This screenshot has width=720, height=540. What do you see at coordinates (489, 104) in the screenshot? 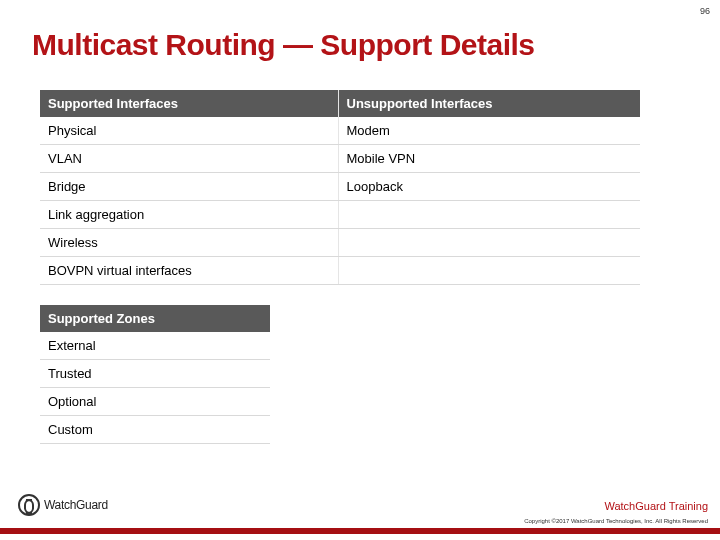
I see `col-header-unsupported: Unsupported Interfaces` at bounding box center [489, 104].